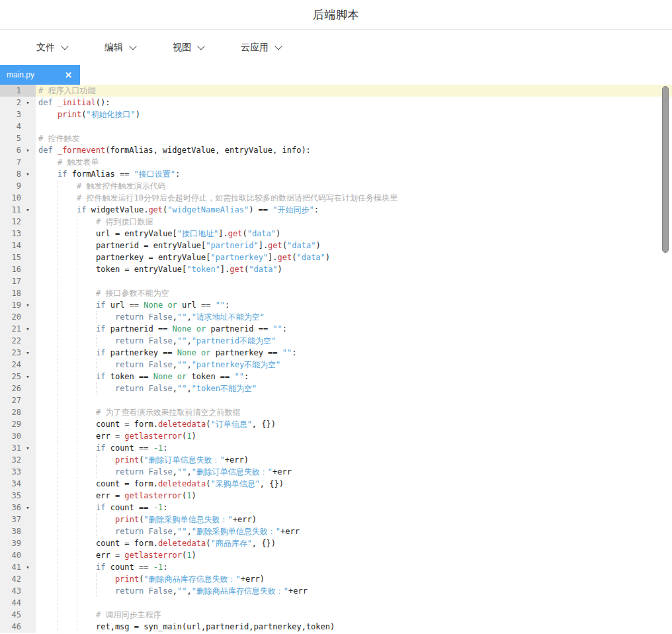 The height and width of the screenshot is (634, 672). What do you see at coordinates (336, 520) in the screenshot?
I see `code-line: 37print("删除采购单信息失败："+err)` at bounding box center [336, 520].